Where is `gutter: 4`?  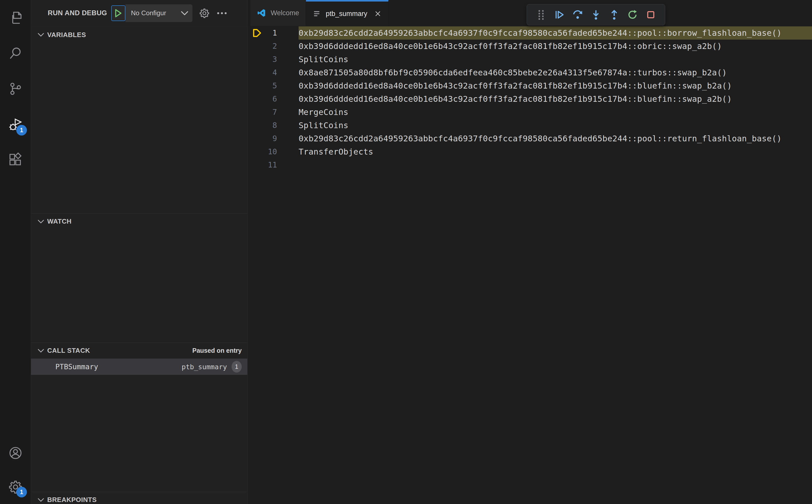 gutter: 4 is located at coordinates (273, 73).